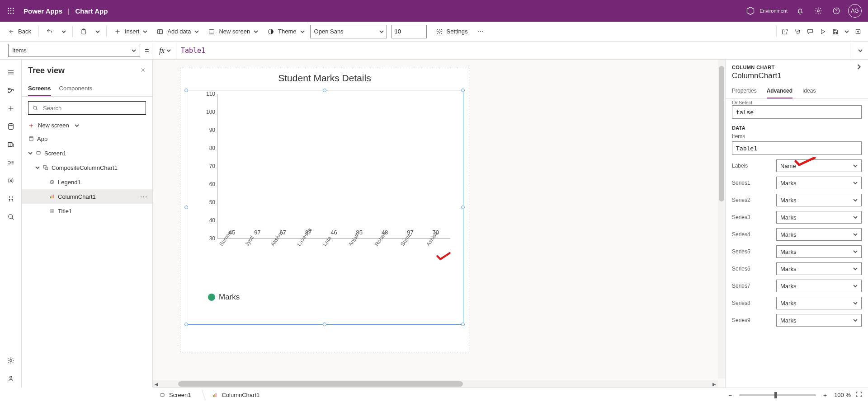 Image resolution: width=868 pixels, height=402 pixels. What do you see at coordinates (87, 211) in the screenshot?
I see `tree-node-title: Title1` at bounding box center [87, 211].